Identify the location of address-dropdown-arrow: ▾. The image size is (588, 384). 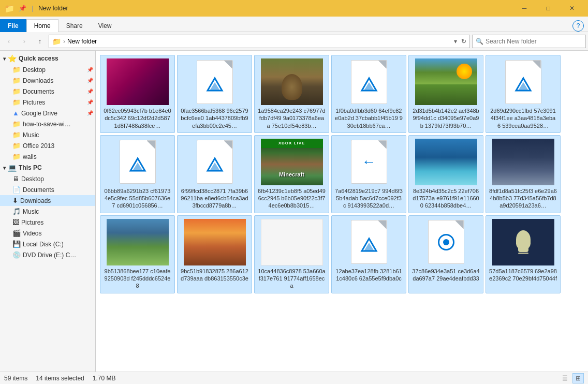
(455, 41).